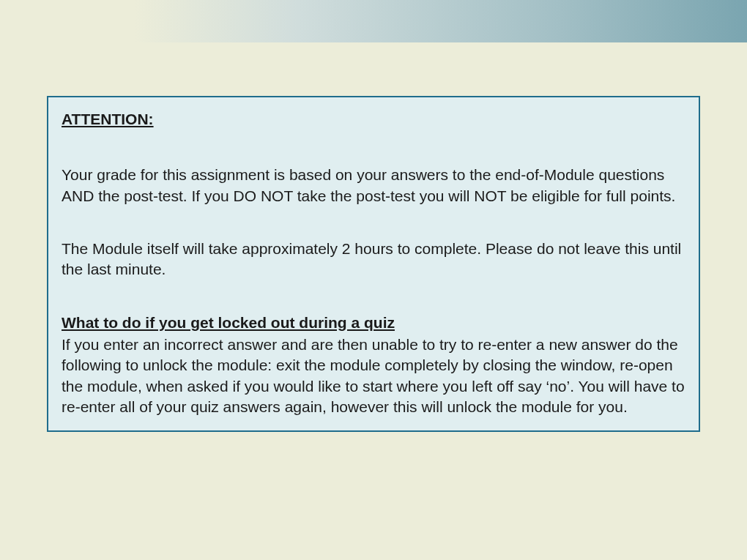  Describe the element at coordinates (374, 323) in the screenshot. I see `lockout-subheading: What to do if you get locked out during …` at that location.